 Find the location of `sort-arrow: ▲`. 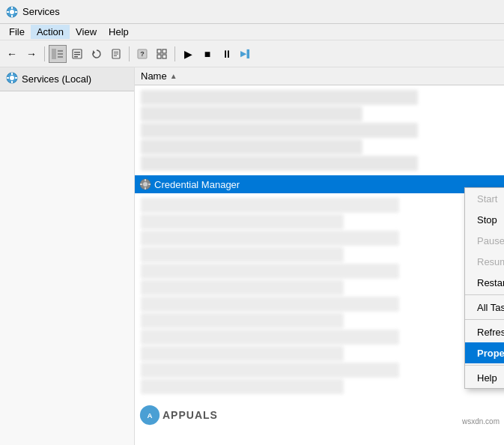

sort-arrow: ▲ is located at coordinates (174, 76).